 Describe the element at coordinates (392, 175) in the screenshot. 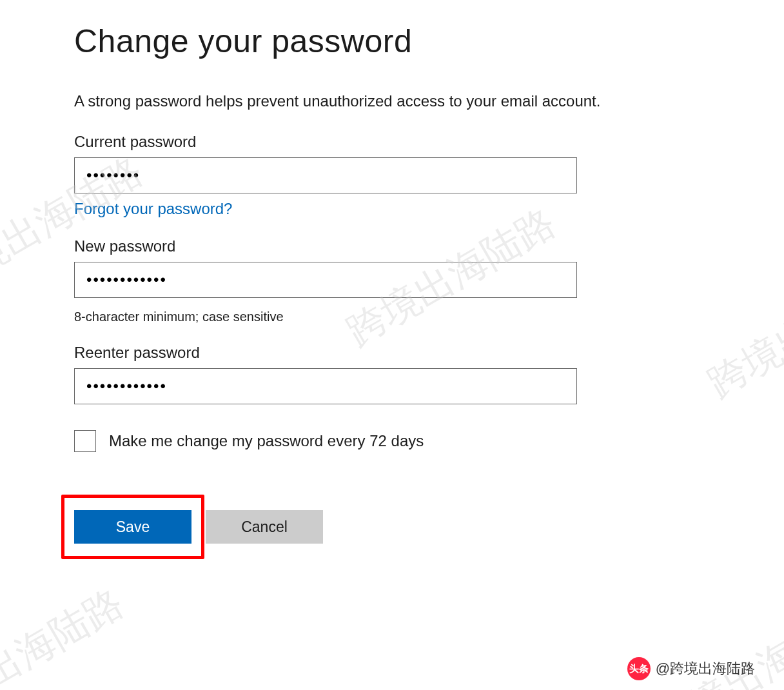

I see `current-password-group: Current password Forgot your password?` at that location.